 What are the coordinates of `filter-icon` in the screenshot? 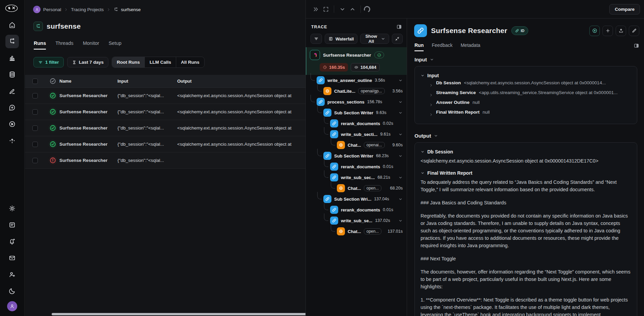 It's located at (316, 39).